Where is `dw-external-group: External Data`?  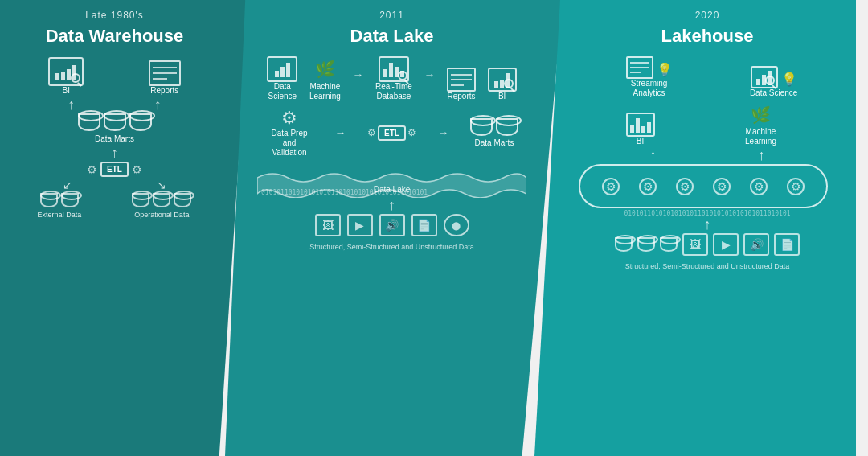 dw-external-group: External Data is located at coordinates (59, 206).